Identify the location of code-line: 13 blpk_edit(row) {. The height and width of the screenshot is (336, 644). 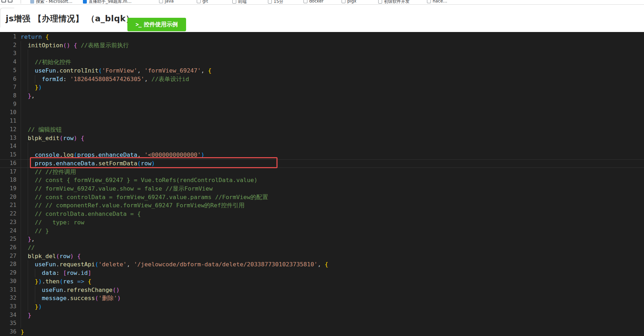
(322, 138).